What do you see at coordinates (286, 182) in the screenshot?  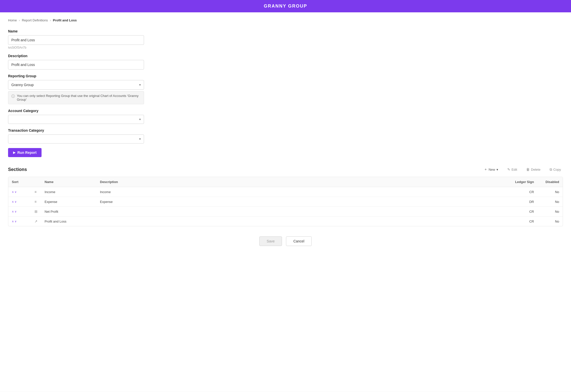 I see `table-header-row: Sort Name Description Ledger Sign Disabl…` at bounding box center [286, 182].